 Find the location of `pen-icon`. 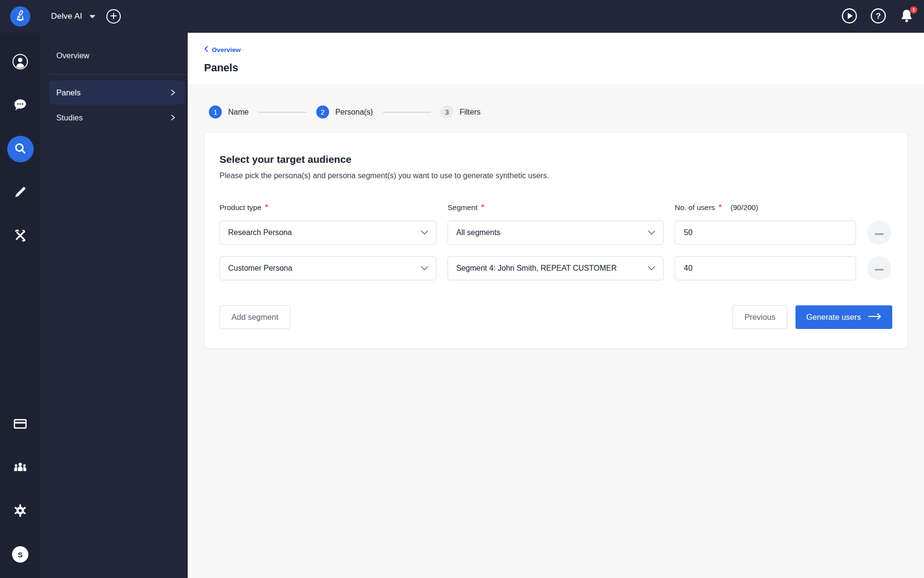

pen-icon is located at coordinates (20, 193).